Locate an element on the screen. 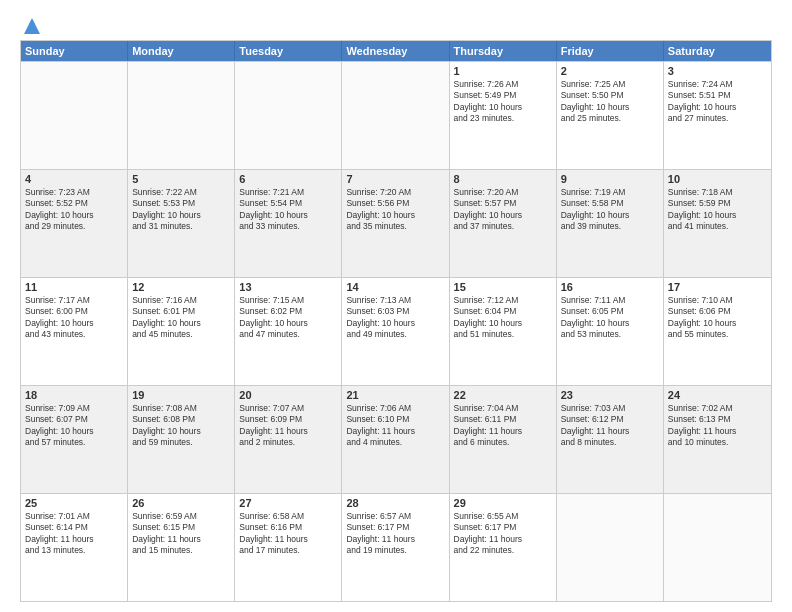 Image resolution: width=792 pixels, height=612 pixels. cal-header-cell: Sunday is located at coordinates (74, 51).